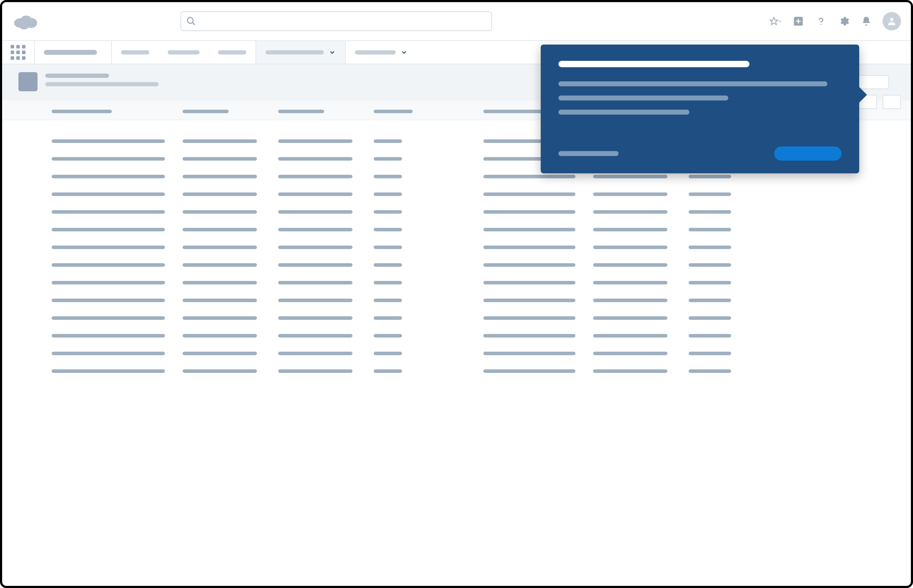 This screenshot has height=588, width=913. Describe the element at coordinates (835, 21) in the screenshot. I see `header-actions` at that location.